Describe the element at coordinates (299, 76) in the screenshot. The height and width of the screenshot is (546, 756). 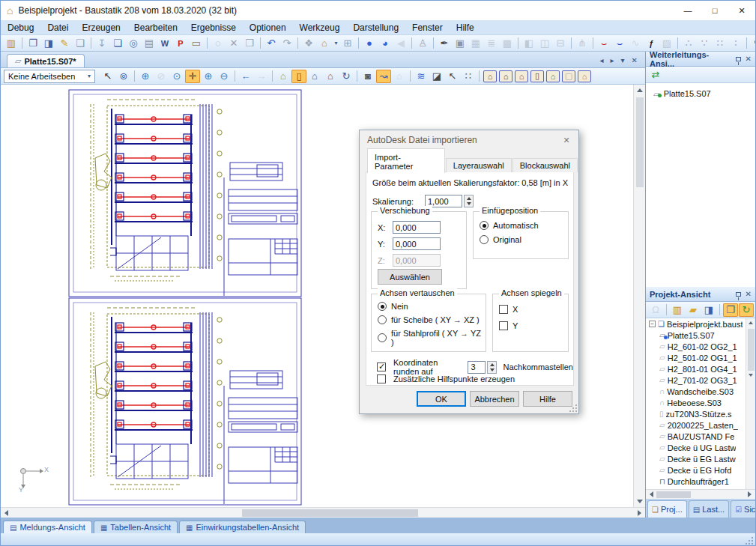
I see `door-icon: ▯` at that location.